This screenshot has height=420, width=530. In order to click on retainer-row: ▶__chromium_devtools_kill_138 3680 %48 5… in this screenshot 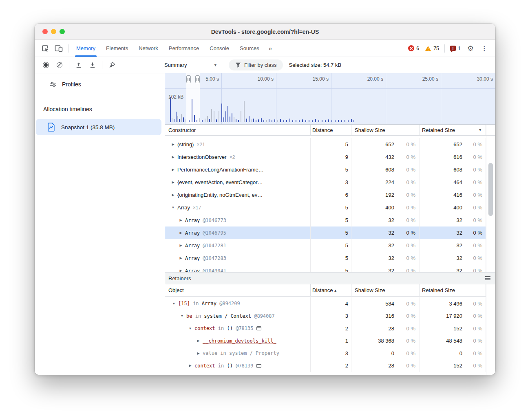, I will do `click(325, 341)`.